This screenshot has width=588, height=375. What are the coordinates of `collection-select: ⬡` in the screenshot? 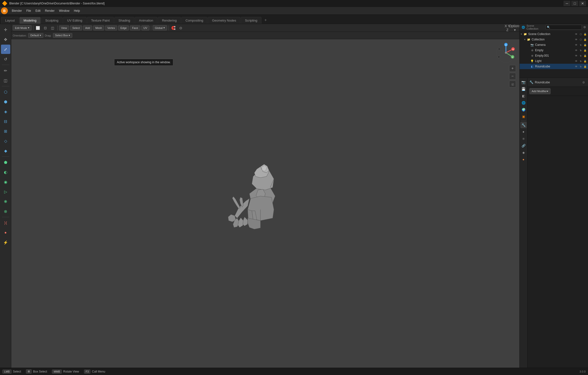 It's located at (581, 39).